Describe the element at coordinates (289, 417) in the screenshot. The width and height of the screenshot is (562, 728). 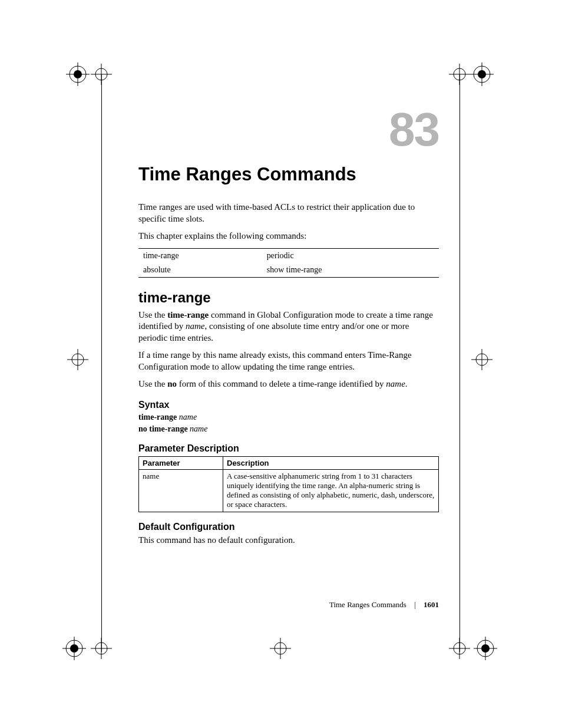
I see `syntax-line: time-range name` at that location.